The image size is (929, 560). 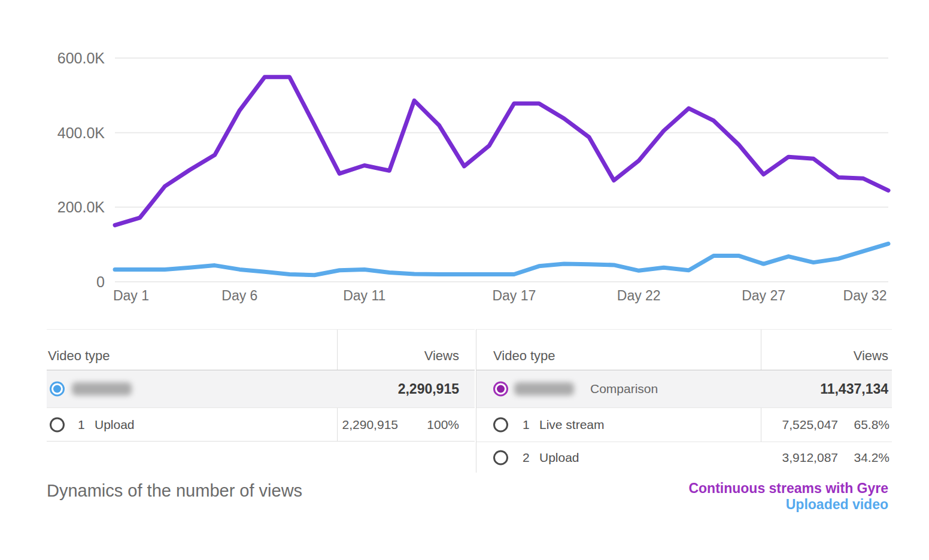 What do you see at coordinates (239, 296) in the screenshot?
I see `x-axis-label: Day 6` at bounding box center [239, 296].